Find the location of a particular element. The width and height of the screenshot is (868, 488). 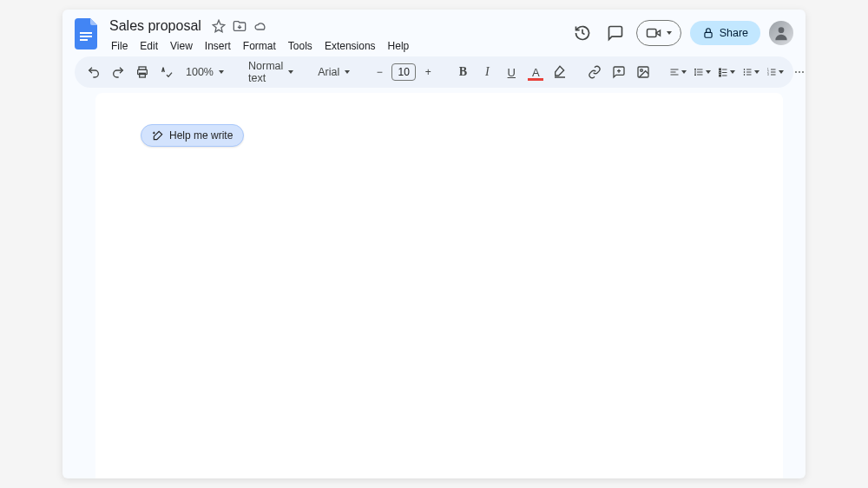

font-dropdown: Arial is located at coordinates (333, 72).